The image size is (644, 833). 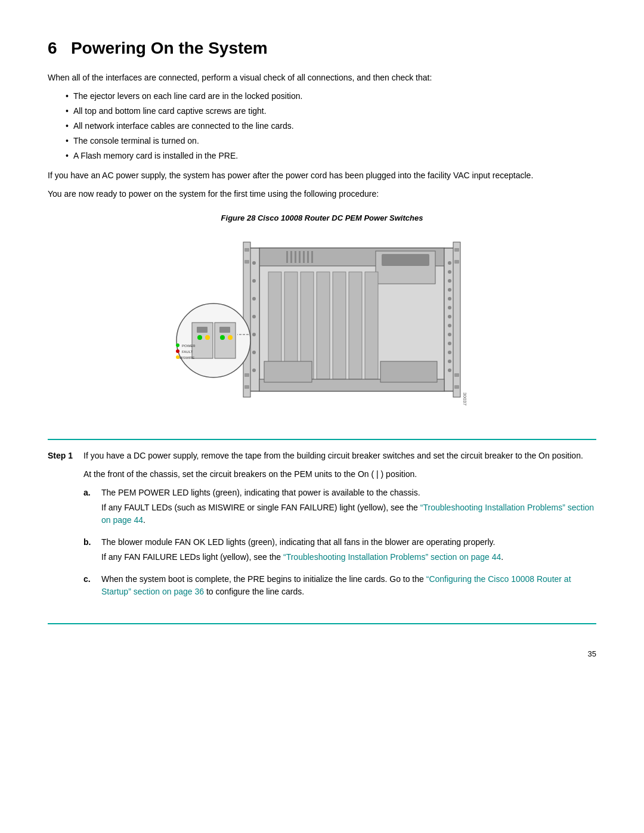 What do you see at coordinates (331, 126) in the screenshot?
I see `checklist: The ejector levers on each line card are…` at bounding box center [331, 126].